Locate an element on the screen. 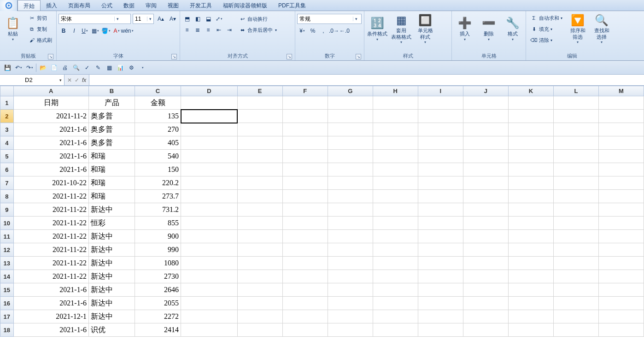 This screenshot has width=644, height=346. wrap-text-button: ↩自动换行 is located at coordinates (258, 19).